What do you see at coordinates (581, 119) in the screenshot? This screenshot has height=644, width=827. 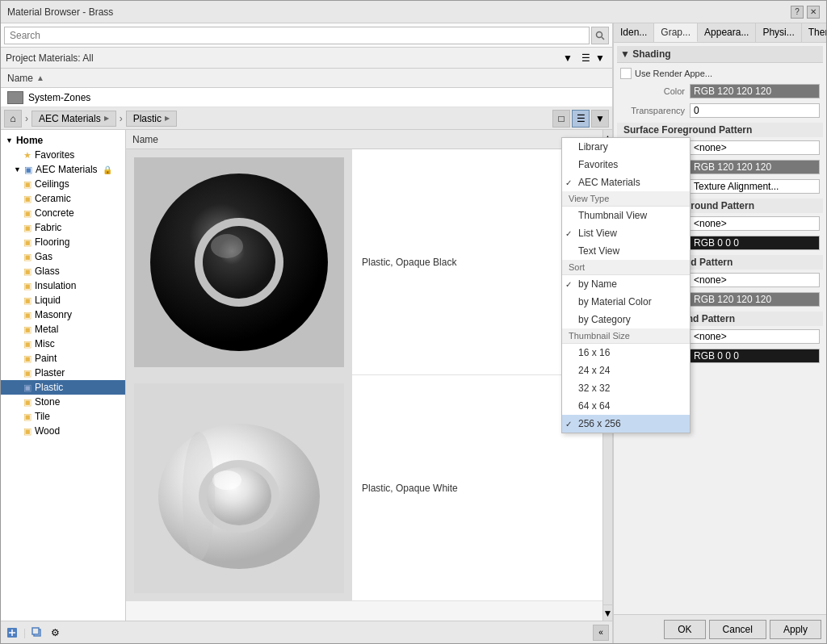 I see `list-view-button: ☰` at bounding box center [581, 119].